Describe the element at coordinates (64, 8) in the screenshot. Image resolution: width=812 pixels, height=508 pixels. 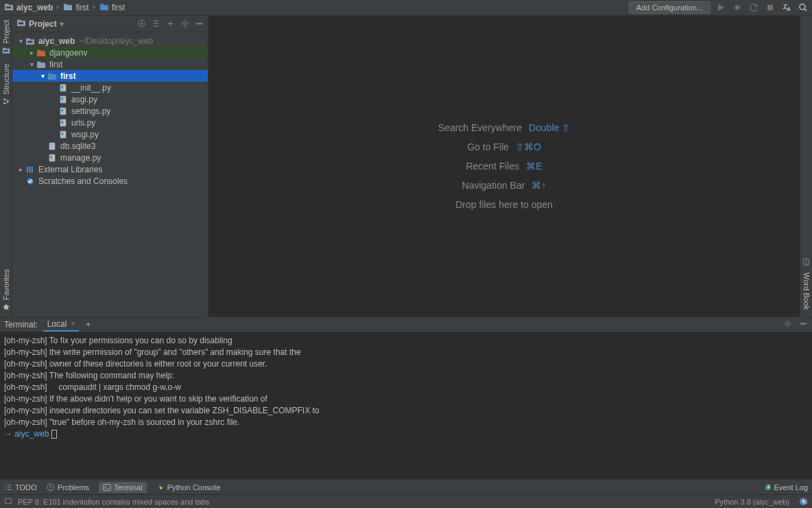
I see `breadcrumb: aiyc_web first first` at that location.